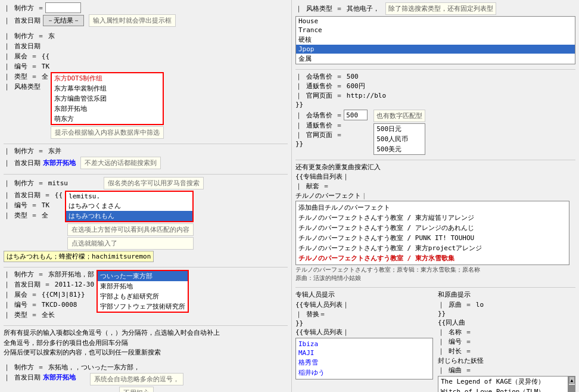  What do you see at coordinates (107, 88) in the screenshot?
I see `dropdown-item-2: 东方幕华裳制作组` at bounding box center [107, 88].